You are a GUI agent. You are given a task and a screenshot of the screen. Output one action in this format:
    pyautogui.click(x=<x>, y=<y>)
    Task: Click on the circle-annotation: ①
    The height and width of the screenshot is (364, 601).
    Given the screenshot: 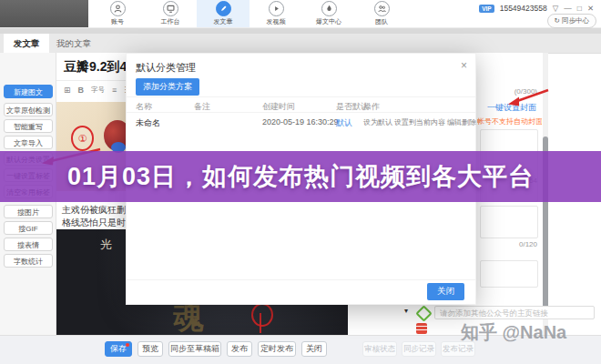 What is the action you would take?
    pyautogui.click(x=82, y=138)
    